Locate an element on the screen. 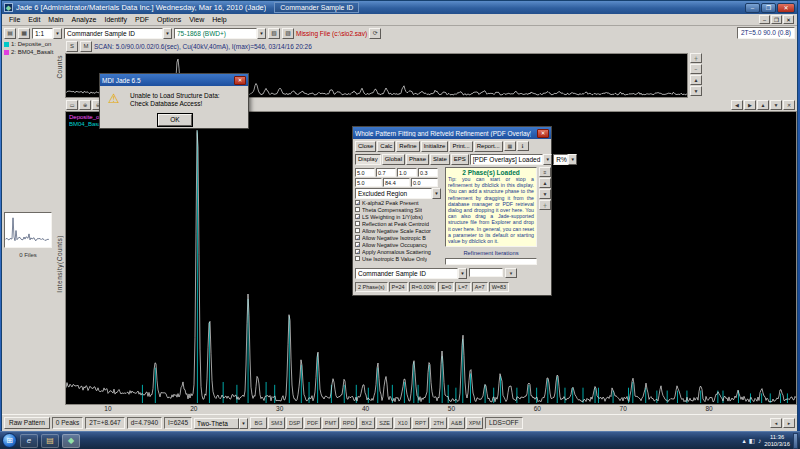  menu-options: Options is located at coordinates (169, 20).